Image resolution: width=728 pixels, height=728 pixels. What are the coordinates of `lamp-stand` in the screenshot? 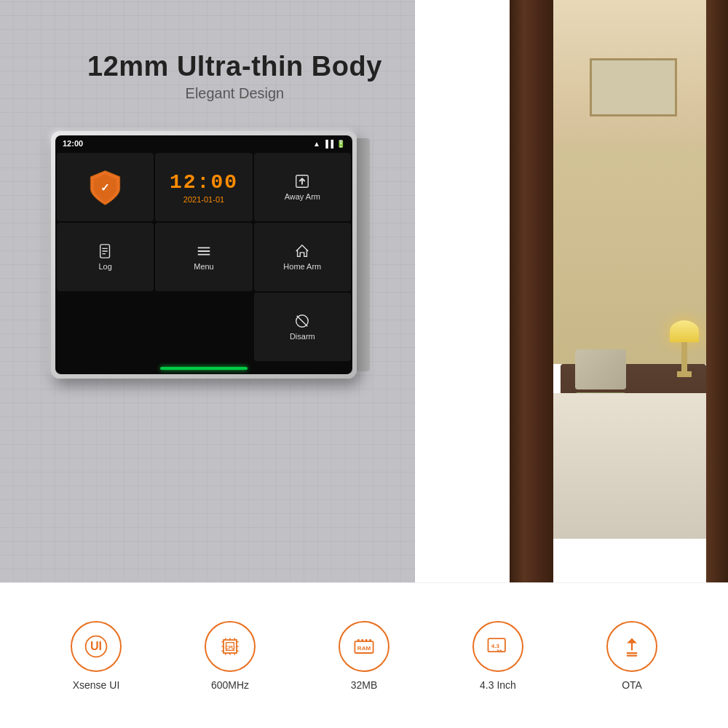 It's located at (684, 374).